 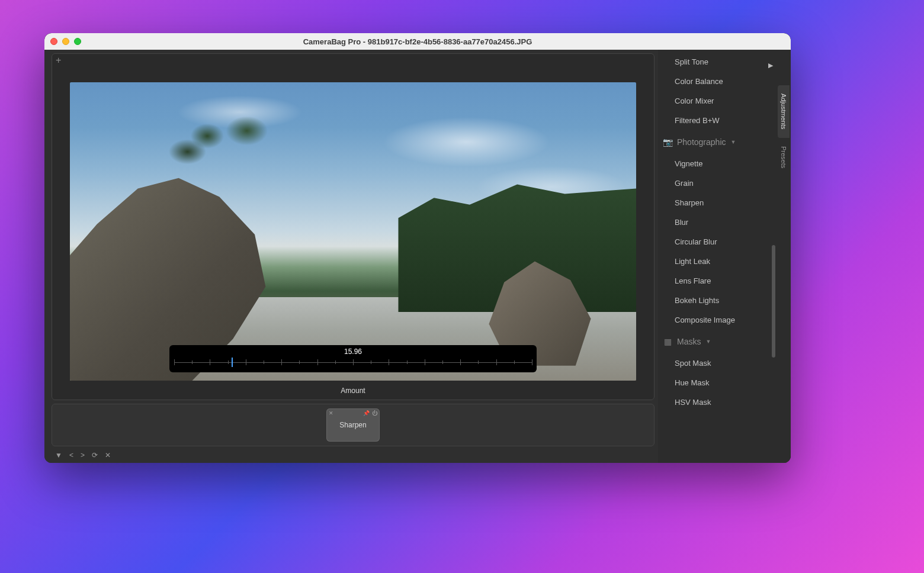 What do you see at coordinates (95, 455) in the screenshot?
I see `reset-icon: ⟳` at bounding box center [95, 455].